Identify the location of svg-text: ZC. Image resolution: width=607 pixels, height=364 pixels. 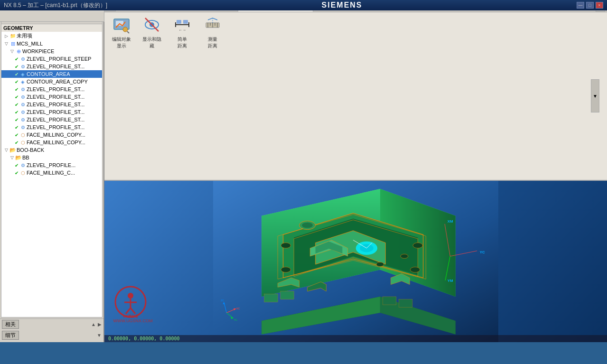
(223, 300).